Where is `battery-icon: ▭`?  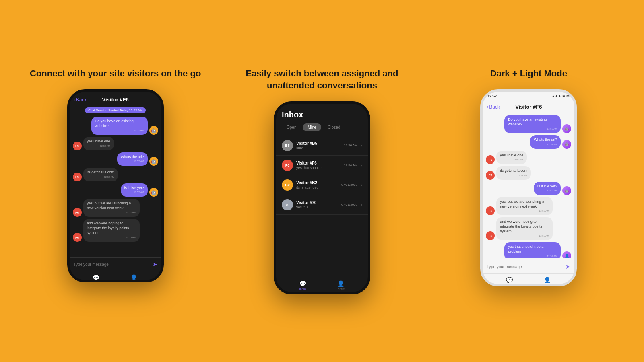 battery-icon: ▭ is located at coordinates (568, 96).